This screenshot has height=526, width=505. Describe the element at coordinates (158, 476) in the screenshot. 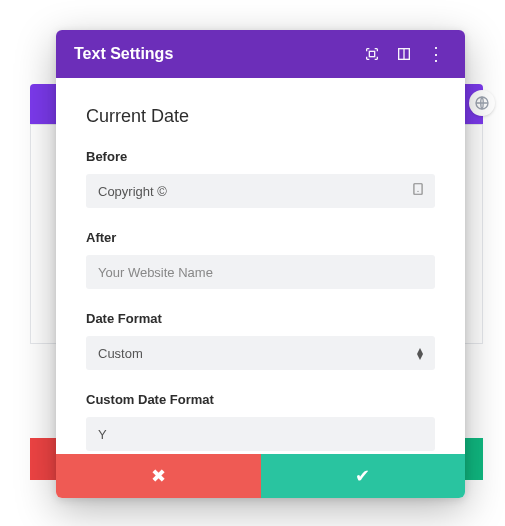

I see `close-icon: ✖` at that location.